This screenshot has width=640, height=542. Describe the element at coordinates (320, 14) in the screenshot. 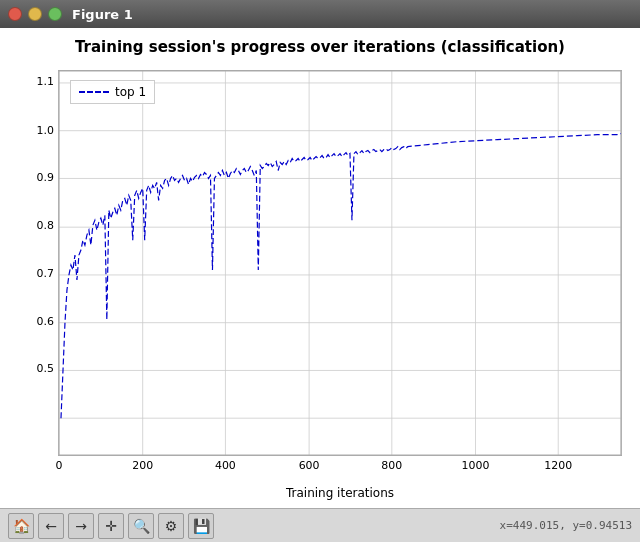

I see `title-bar: Figure 1` at that location.